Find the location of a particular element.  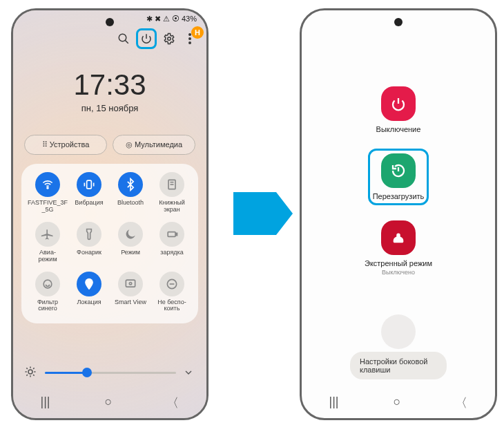

restart-button: Перезагрузить is located at coordinates (399, 177).